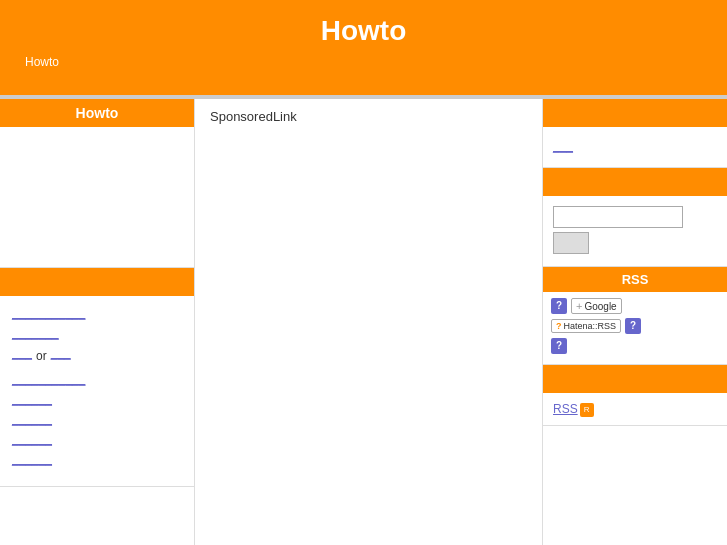 This screenshot has height=545, width=727. Describe the element at coordinates (596, 306) in the screenshot. I see `google-rss-button: + Google` at that location.